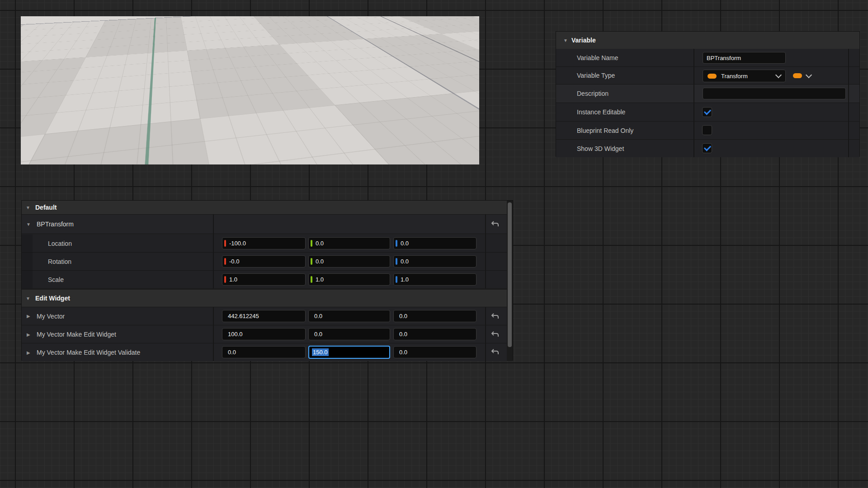 This screenshot has width=868, height=488. What do you see at coordinates (403, 334) in the screenshot?
I see `mvmew-z-value: 0.0` at bounding box center [403, 334].